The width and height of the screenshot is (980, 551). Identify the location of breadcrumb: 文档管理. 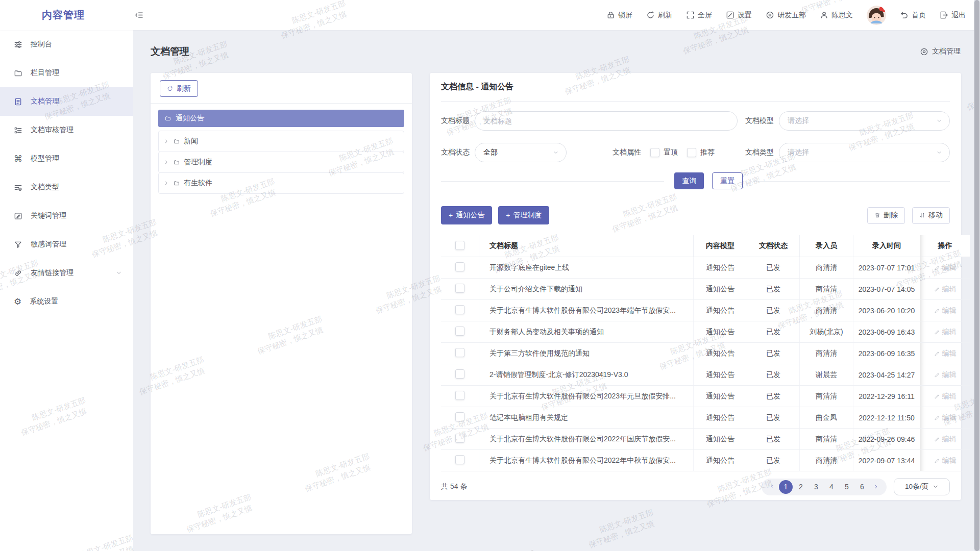
(940, 52).